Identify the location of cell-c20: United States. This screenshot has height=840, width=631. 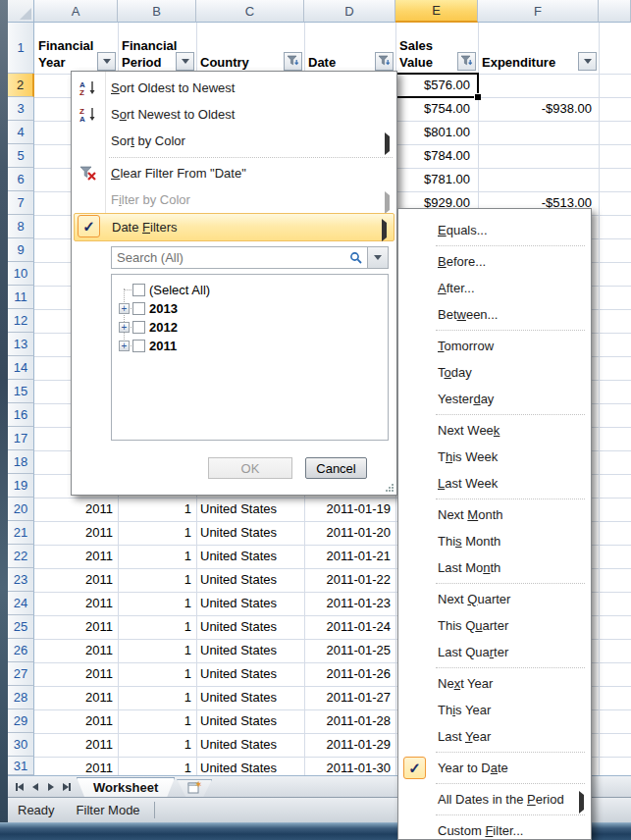
(238, 509).